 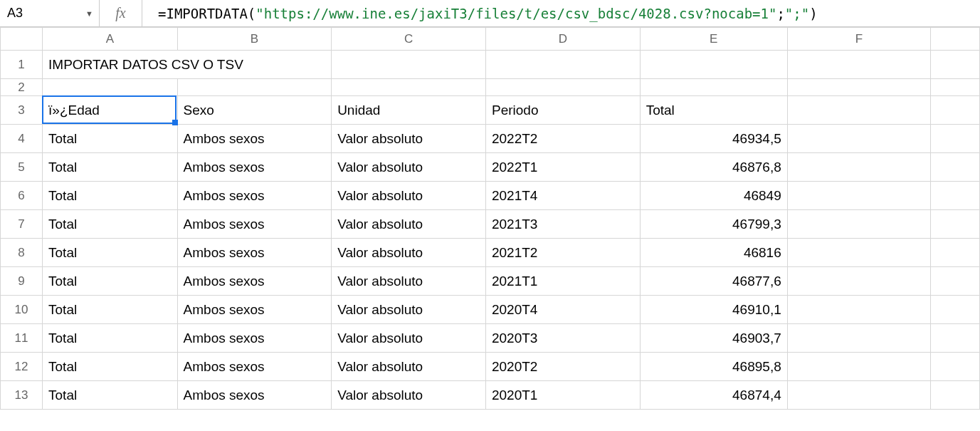 I want to click on row-header: 13, so click(x=21, y=395).